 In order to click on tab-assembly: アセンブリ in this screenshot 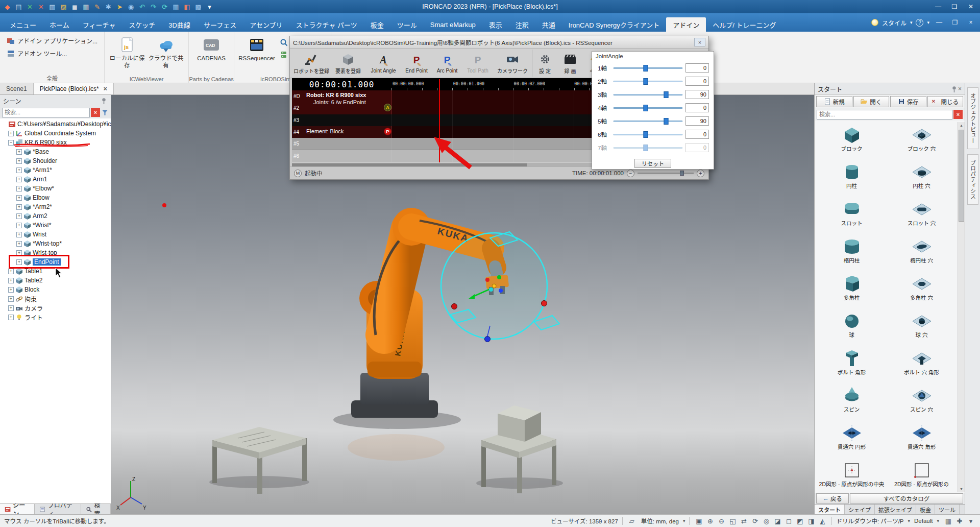, I will do `click(266, 25)`.